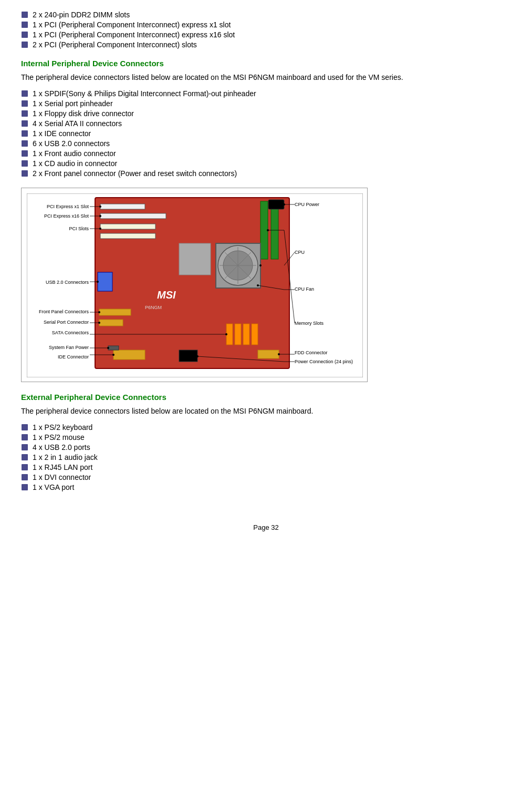 The image size is (532, 811). Describe the element at coordinates (75, 153) in the screenshot. I see `list-item-text: 1 x Front audio connector` at that location.